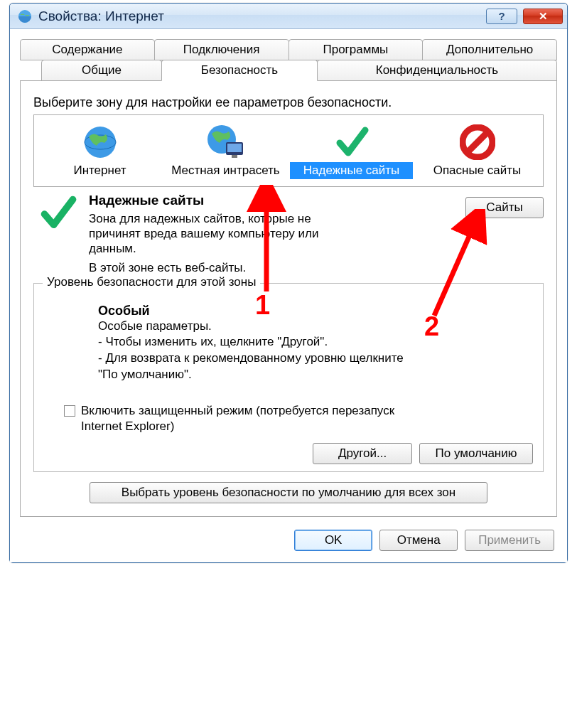 The width and height of the screenshot is (577, 728). What do you see at coordinates (362, 454) in the screenshot?
I see `custom-level-button: Другой...` at bounding box center [362, 454].